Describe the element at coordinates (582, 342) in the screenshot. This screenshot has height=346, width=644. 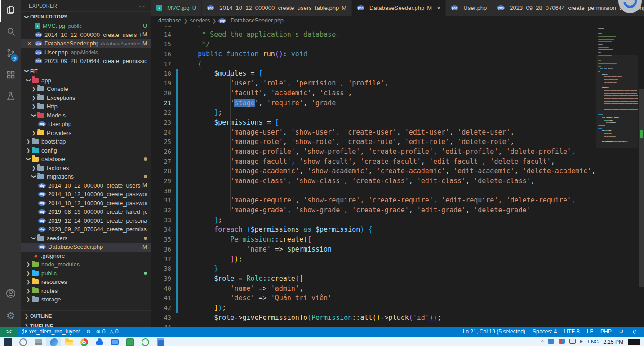
I see `volume-icon` at that location.